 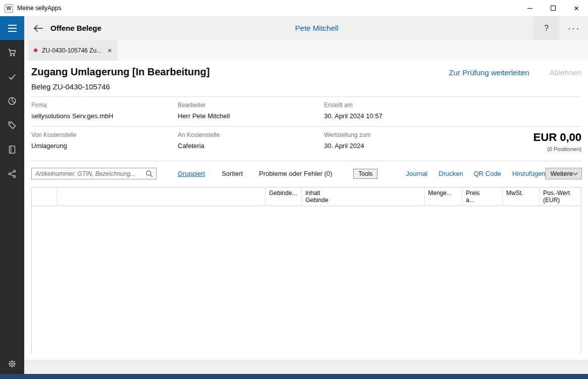 What do you see at coordinates (294, 376) in the screenshot?
I see `bottom-accent-strip` at bounding box center [294, 376].